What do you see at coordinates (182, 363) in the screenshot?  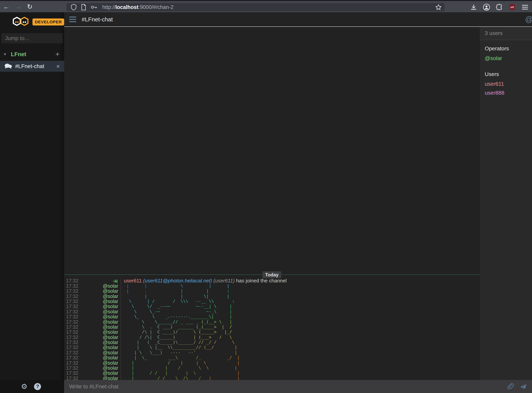 I see `ascii-art-line: | / | | \ |` at bounding box center [182, 363].